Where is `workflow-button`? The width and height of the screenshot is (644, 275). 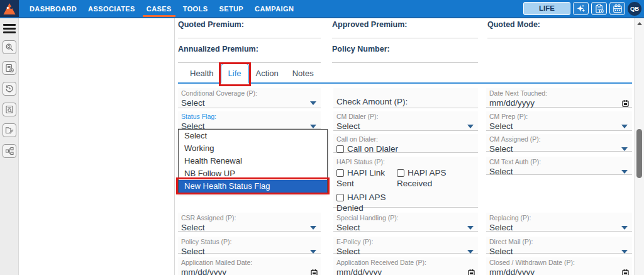 workflow-button is located at coordinates (9, 151).